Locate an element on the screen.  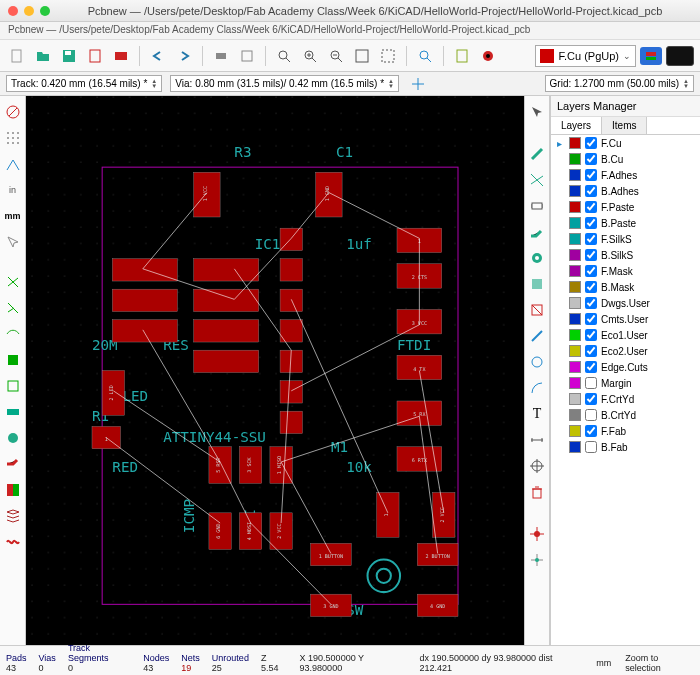
set-origin-icon is located at coordinates (537, 534).